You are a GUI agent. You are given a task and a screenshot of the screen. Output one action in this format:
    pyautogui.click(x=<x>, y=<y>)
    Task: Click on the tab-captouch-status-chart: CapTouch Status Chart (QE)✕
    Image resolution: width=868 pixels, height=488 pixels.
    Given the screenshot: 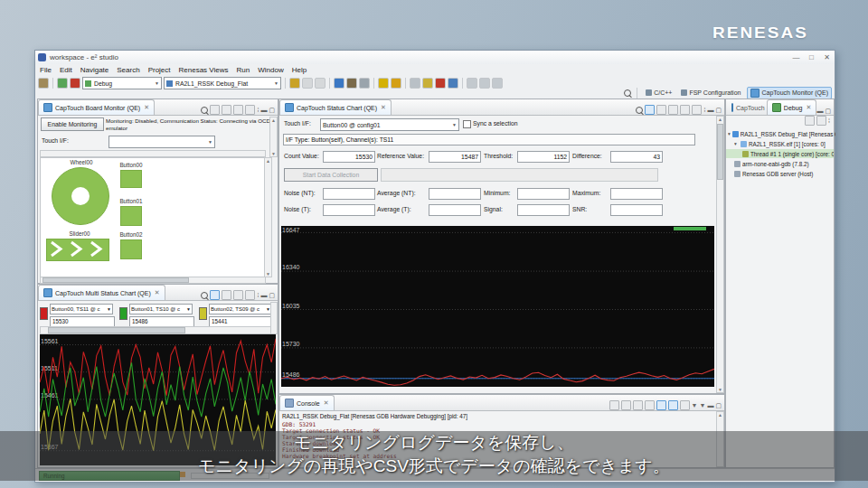 What is the action you would take?
    pyautogui.click(x=335, y=107)
    